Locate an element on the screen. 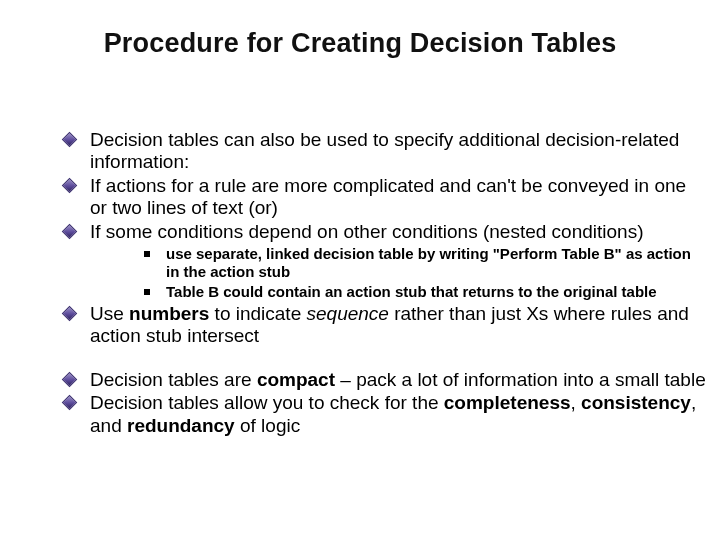 The width and height of the screenshot is (720, 540). sub-bullet-list: use separate, linked decision table by w… is located at coordinates (399, 273).